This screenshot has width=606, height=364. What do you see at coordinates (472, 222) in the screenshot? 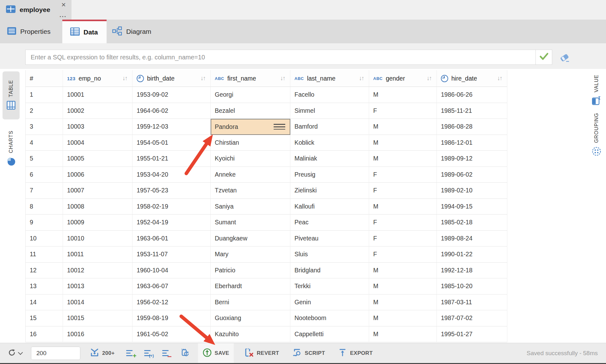
I see `table-cell: 1985-02-18` at bounding box center [472, 222].